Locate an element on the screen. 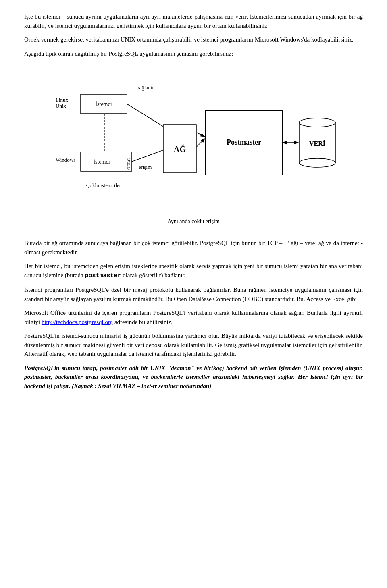  svg-text: Çoklu istemciler is located at coordinates (104, 185).